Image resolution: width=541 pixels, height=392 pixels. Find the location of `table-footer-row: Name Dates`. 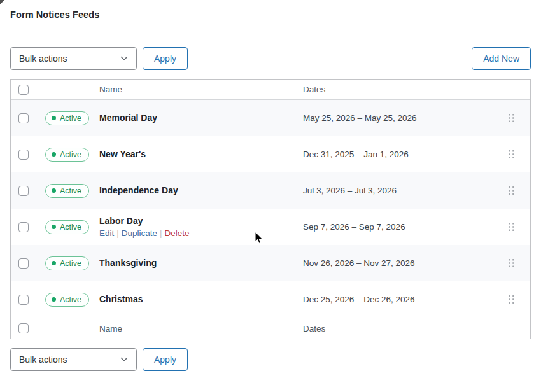

table-footer-row: Name Dates is located at coordinates (270, 328).